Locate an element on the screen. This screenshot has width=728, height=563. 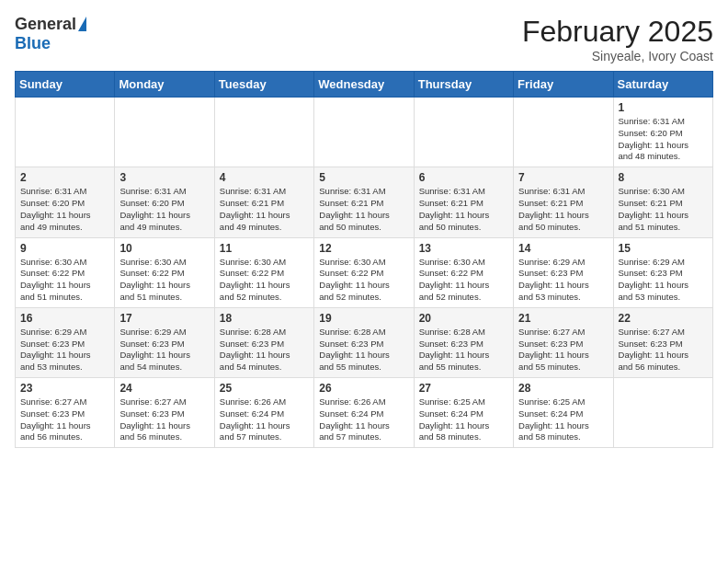
calendar-week-row: 9Sunrise: 6:30 AM Sunset: 6:22 PM Daylig… is located at coordinates (364, 272).